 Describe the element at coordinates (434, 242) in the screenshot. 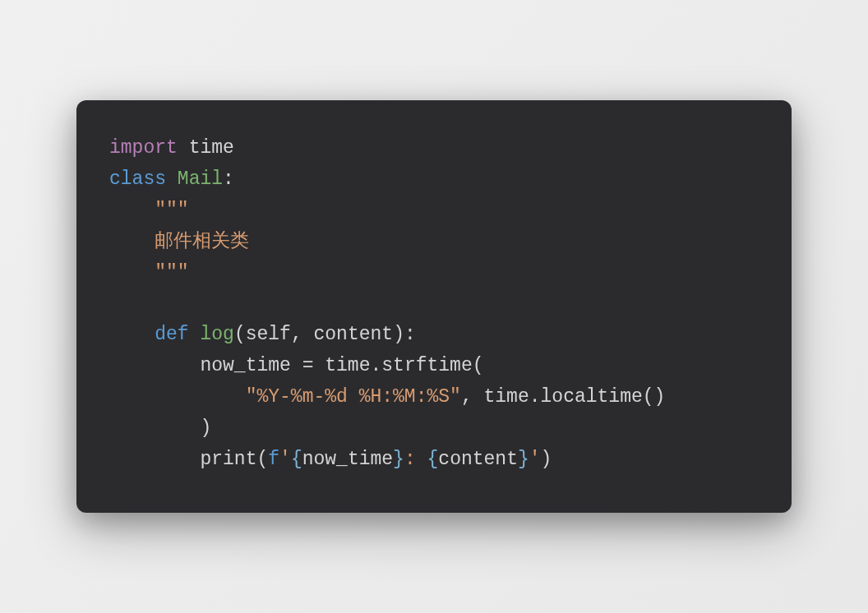

I see `code-line-4: 邮件相关类` at that location.